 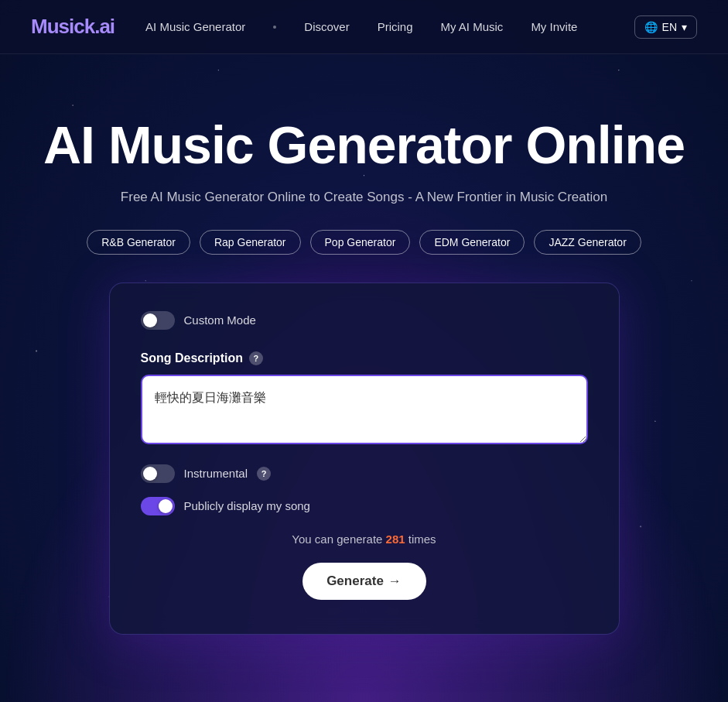 What do you see at coordinates (150, 320) in the screenshot?
I see `toggle-thumb-custom` at bounding box center [150, 320].